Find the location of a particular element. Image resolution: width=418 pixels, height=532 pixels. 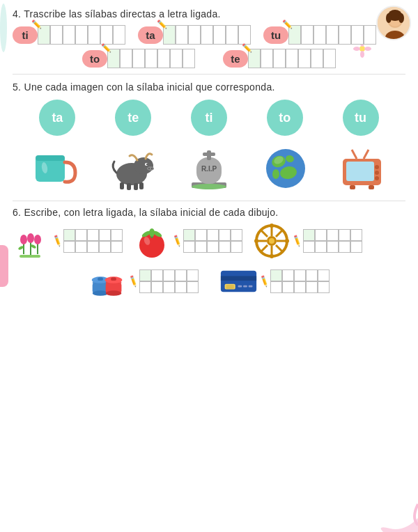

syllable-ta: ta ✏️ is located at coordinates (194, 35).